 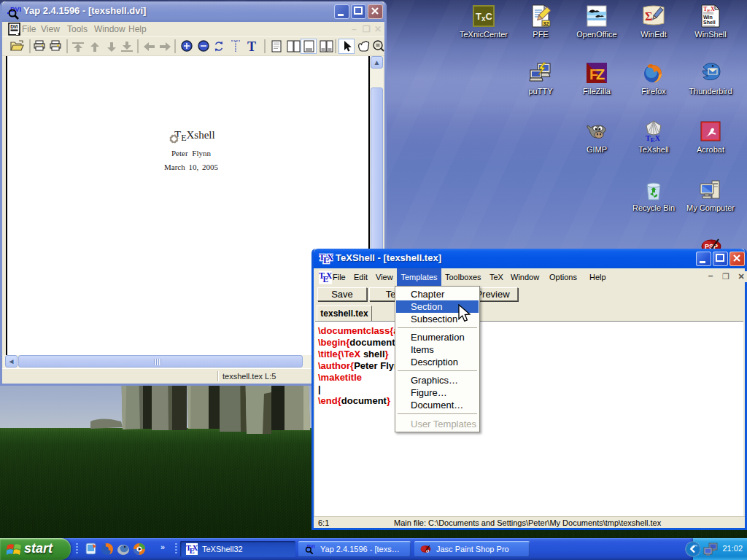 I want to click on svg-text: Shell, so click(x=709, y=22).